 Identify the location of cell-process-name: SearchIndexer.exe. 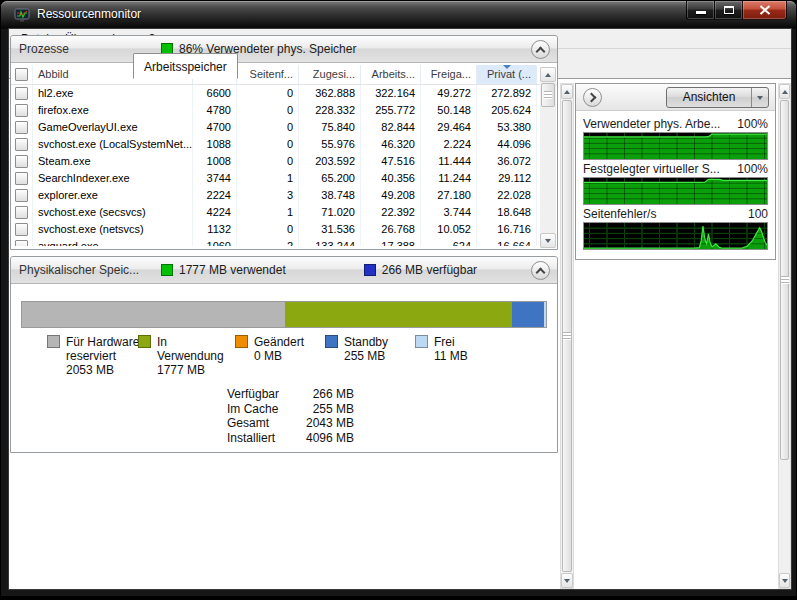
(113, 178).